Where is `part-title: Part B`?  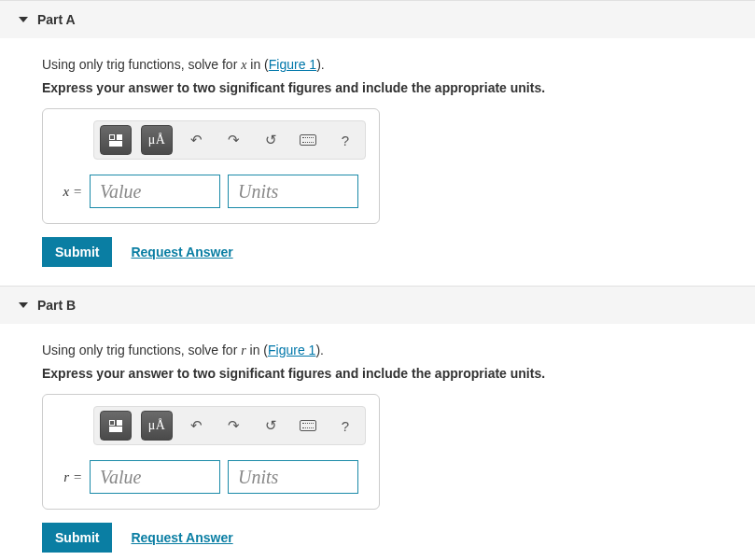
part-title: Part B is located at coordinates (56, 305).